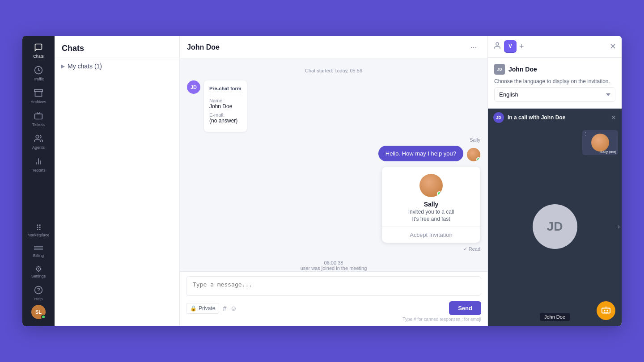 Image resolution: width=644 pixels, height=362 pixels. What do you see at coordinates (334, 268) in the screenshot?
I see `system-message-text: user was joined in the meeting` at bounding box center [334, 268].